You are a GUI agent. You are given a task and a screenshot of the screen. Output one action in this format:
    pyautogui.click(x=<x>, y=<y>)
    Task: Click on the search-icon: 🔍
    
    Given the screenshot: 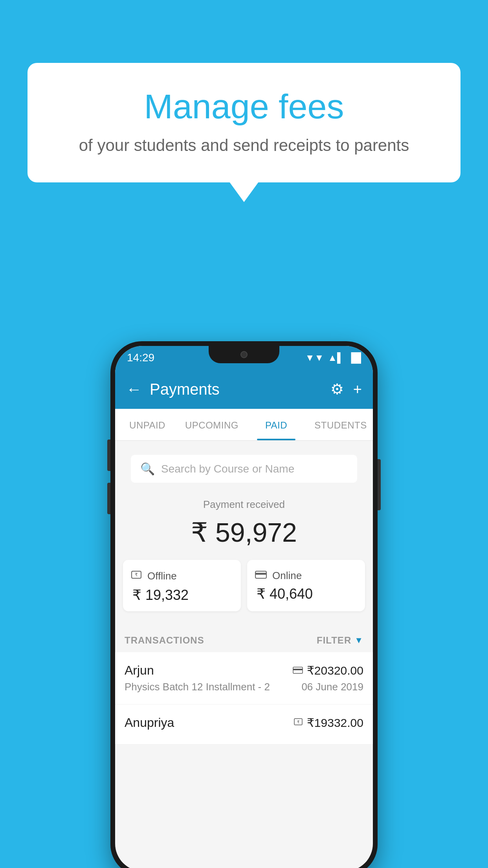 What is the action you would take?
    pyautogui.click(x=148, y=469)
    